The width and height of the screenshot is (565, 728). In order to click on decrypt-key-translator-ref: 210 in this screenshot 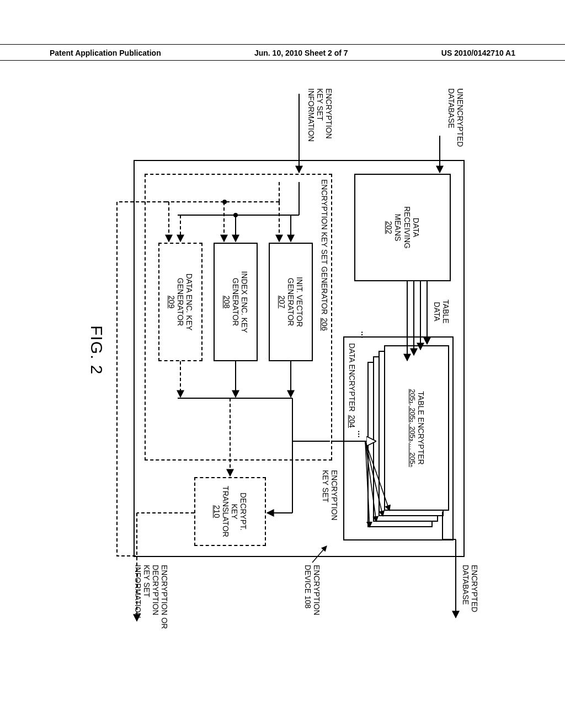, I will do `click(217, 512)`.